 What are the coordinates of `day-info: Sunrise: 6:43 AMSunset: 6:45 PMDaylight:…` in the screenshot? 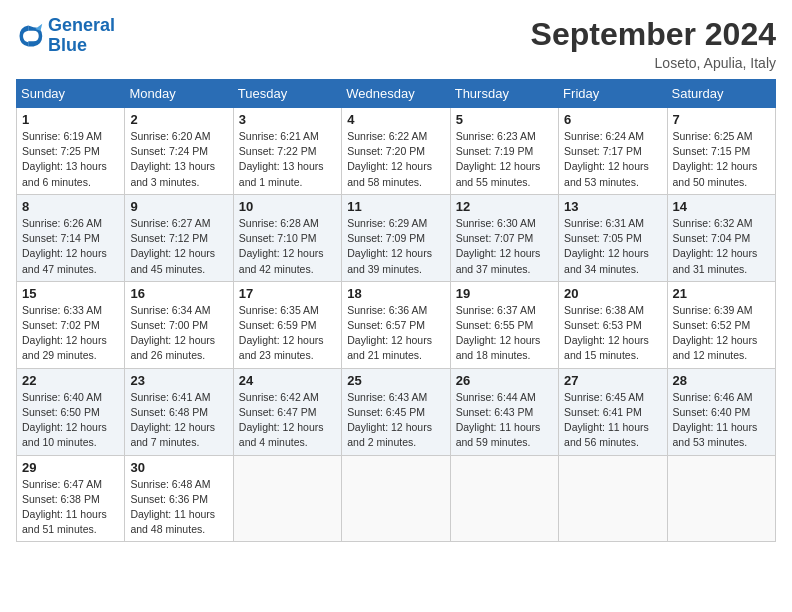 It's located at (396, 420).